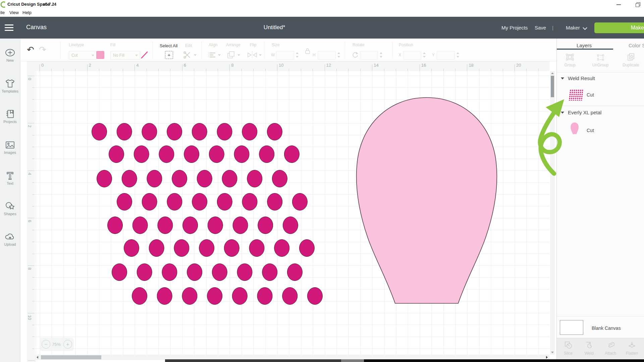 This screenshot has width=644, height=362. What do you see at coordinates (10, 212) in the screenshot?
I see `sidebar-item-shapes: Shapes` at bounding box center [10, 212].